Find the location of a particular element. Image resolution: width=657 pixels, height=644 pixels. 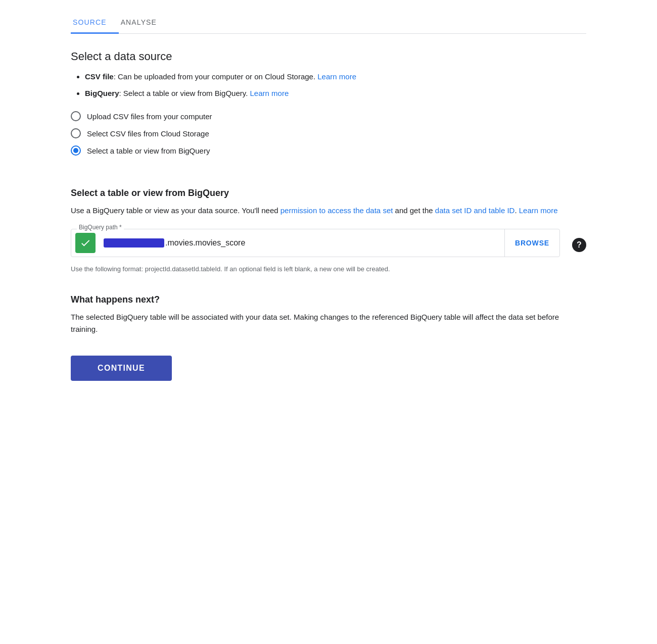

csv-bold: CSV file is located at coordinates (99, 77).